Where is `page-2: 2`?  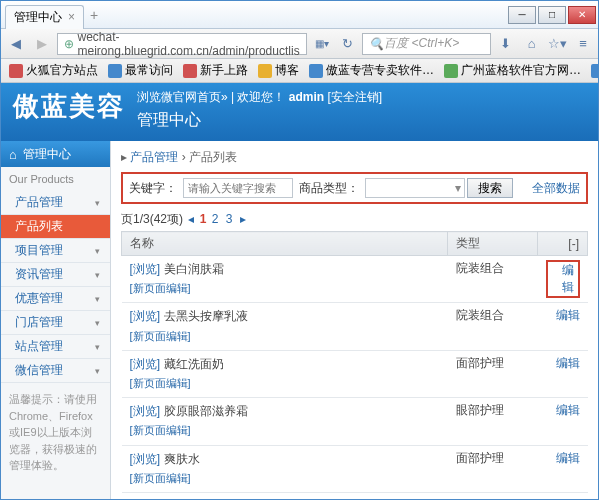 page-2: 2 is located at coordinates (216, 219).